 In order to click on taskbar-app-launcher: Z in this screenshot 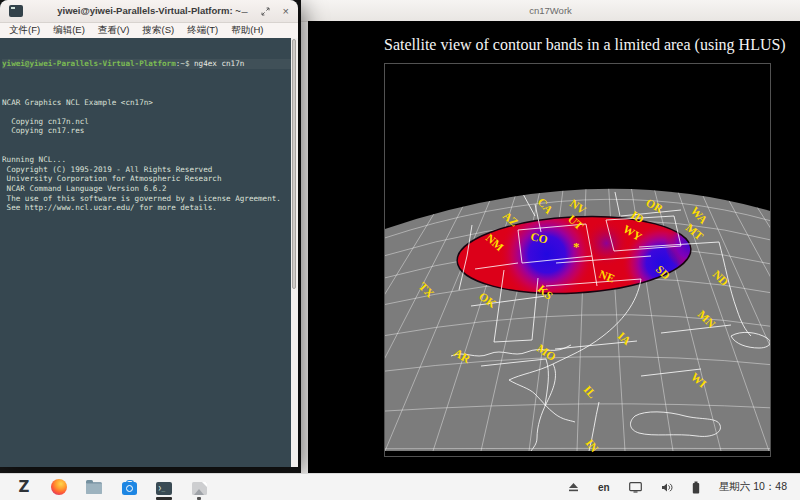, I will do `click(24, 487)`.